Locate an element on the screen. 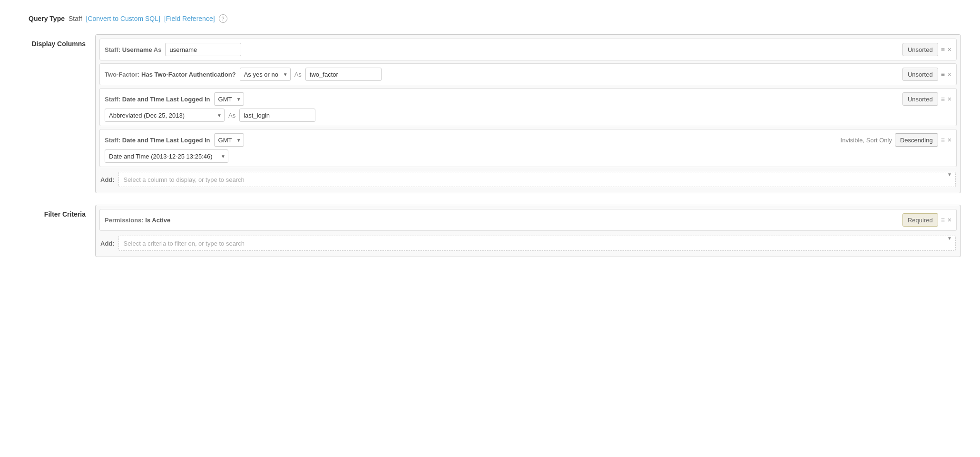  twofactor-menu-icon: ≡ is located at coordinates (943, 74).